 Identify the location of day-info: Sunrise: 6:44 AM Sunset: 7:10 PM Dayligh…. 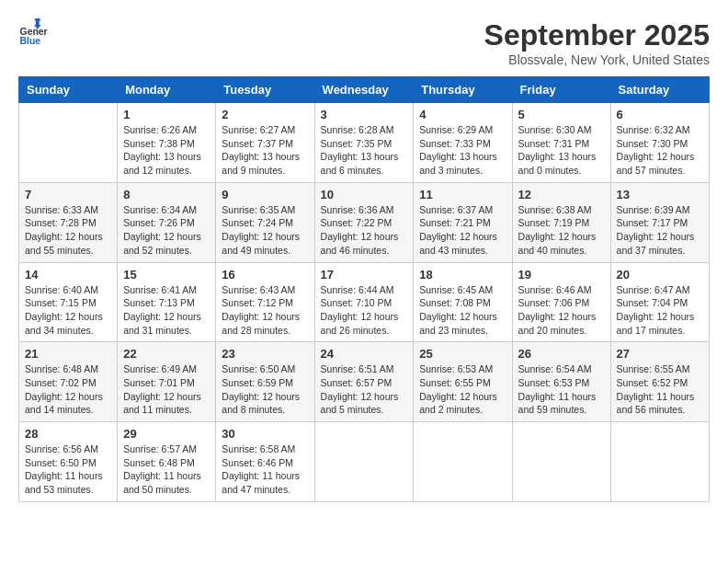
(364, 311).